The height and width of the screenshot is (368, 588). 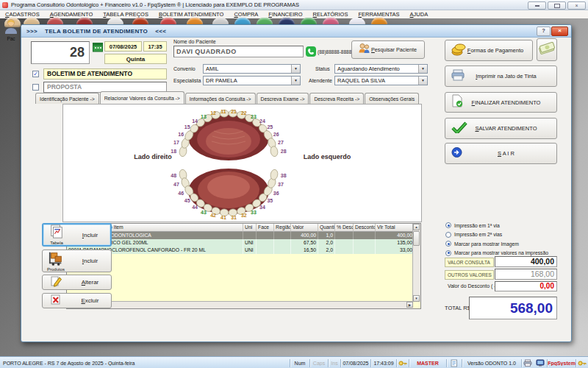 I want to click on column-header: Quantia, so click(x=326, y=228).